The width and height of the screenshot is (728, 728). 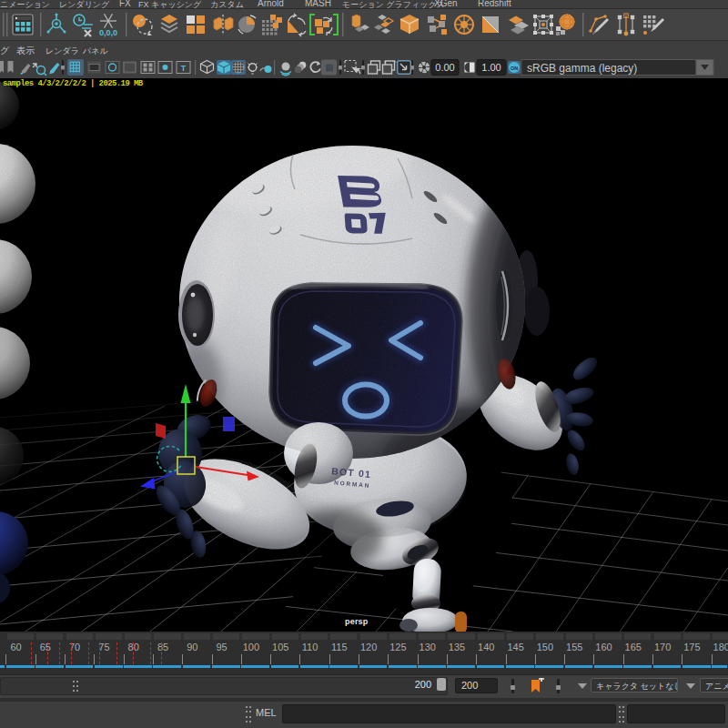 I want to click on svg-text: 0.00, so click(x=444, y=67).